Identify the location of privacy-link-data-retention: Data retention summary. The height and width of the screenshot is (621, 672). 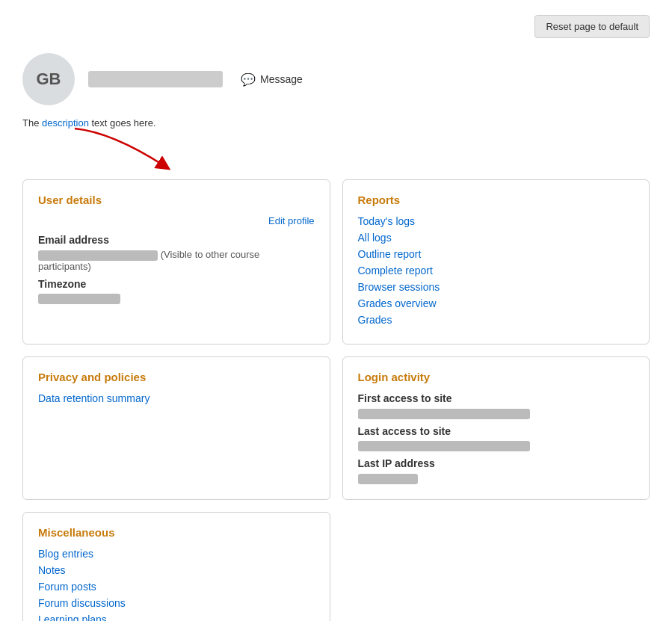
(176, 398).